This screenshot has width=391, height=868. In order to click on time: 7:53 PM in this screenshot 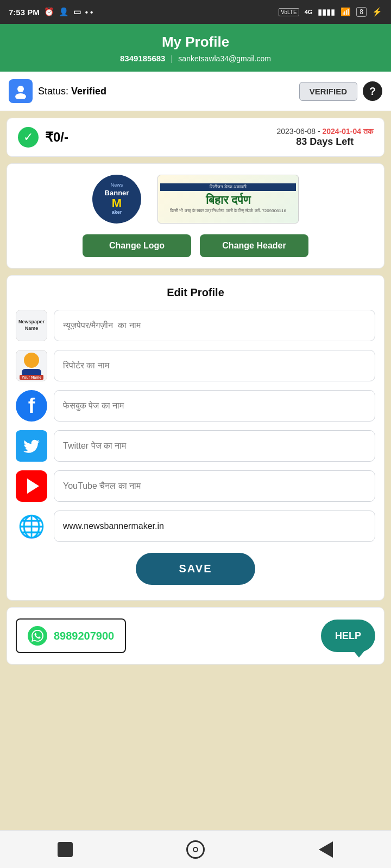, I will do `click(24, 12)`.